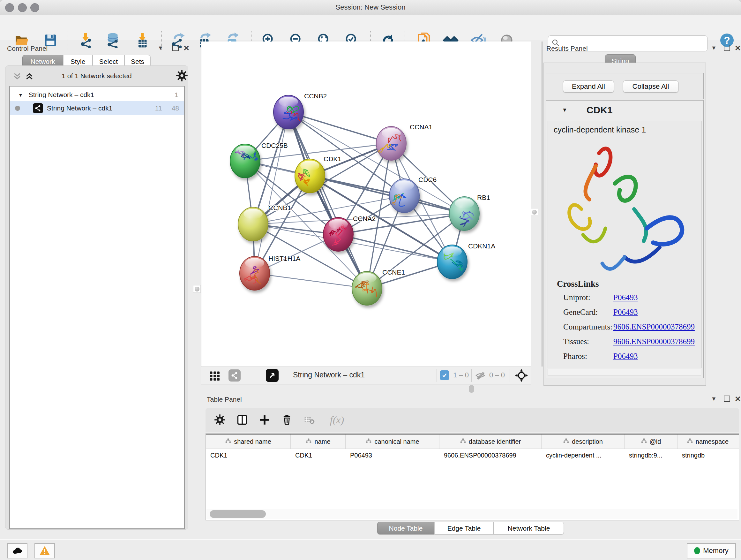 This screenshot has width=741, height=560. What do you see at coordinates (182, 76) in the screenshot?
I see `network-options-gear-icon` at bounding box center [182, 76].